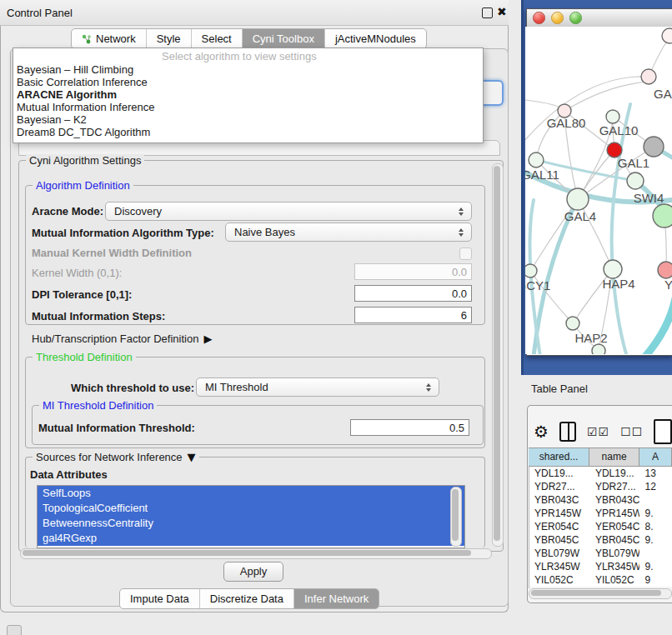 This screenshot has width=672, height=635. What do you see at coordinates (632, 432) in the screenshot?
I see `unchecked-pair-icon: ☐☐` at bounding box center [632, 432].